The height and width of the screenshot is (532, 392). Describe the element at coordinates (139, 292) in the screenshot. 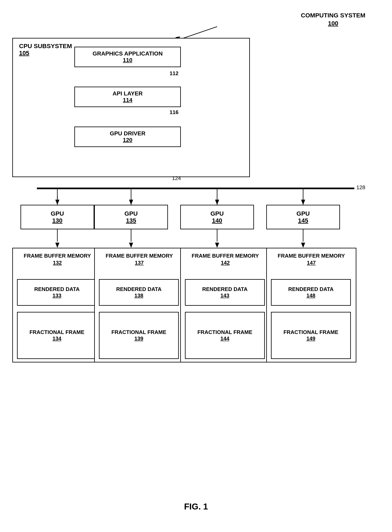

I see `rendered-data-138-box: RENDERED DATA 138` at that location.